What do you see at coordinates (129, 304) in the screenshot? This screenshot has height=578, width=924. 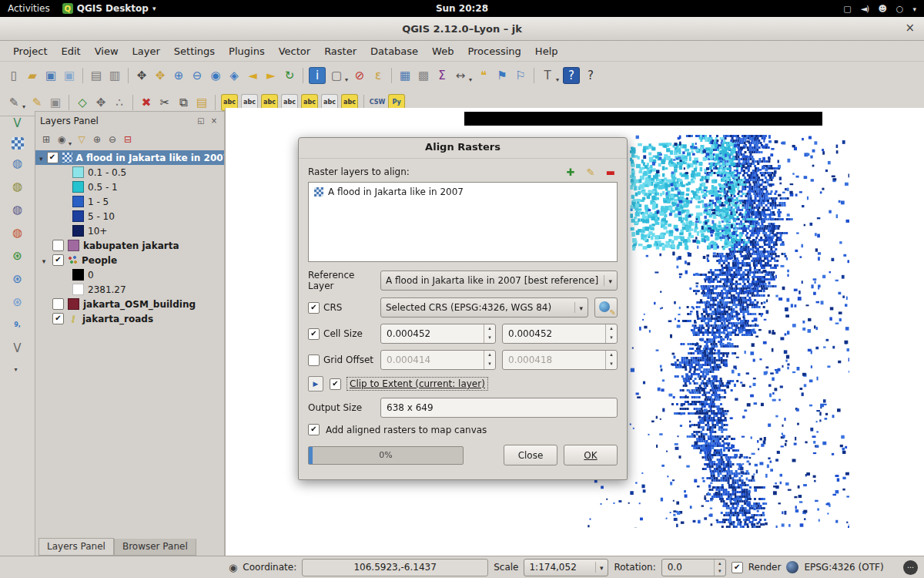 I see `layer-row-jakarta-osm-building: jakarta_OSM_building` at bounding box center [129, 304].